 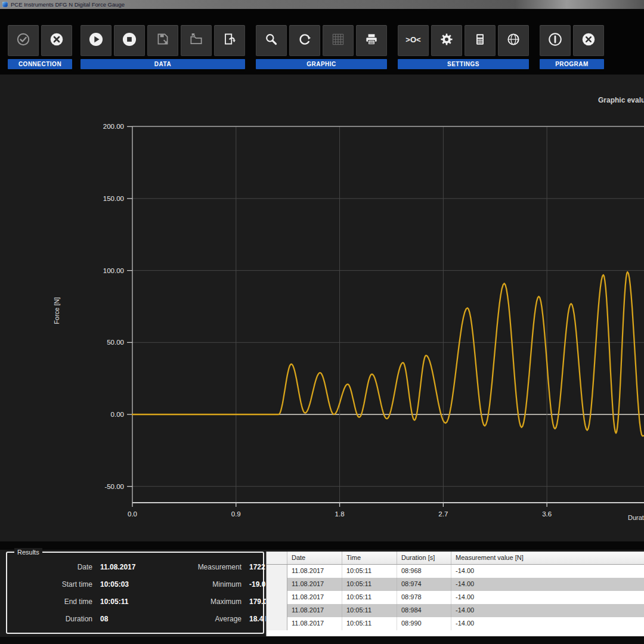 What do you see at coordinates (547, 558) in the screenshot?
I see `table-header-cell: Measurement value [N]` at bounding box center [547, 558].